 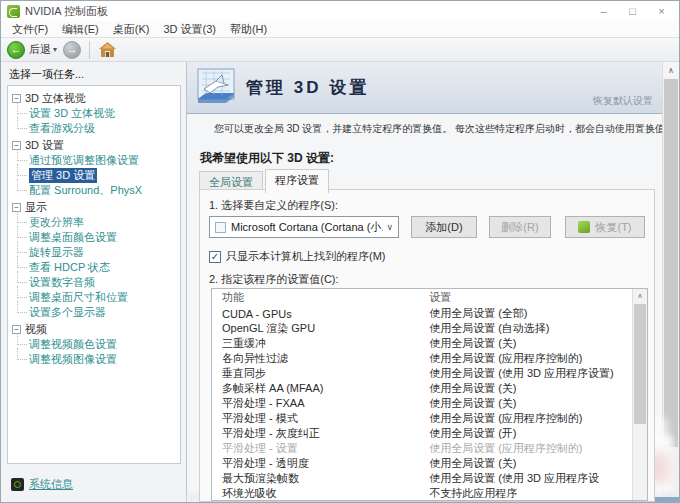 What do you see at coordinates (640, 296) in the screenshot?
I see `table-scroll-up-icon: ∧` at bounding box center [640, 296].